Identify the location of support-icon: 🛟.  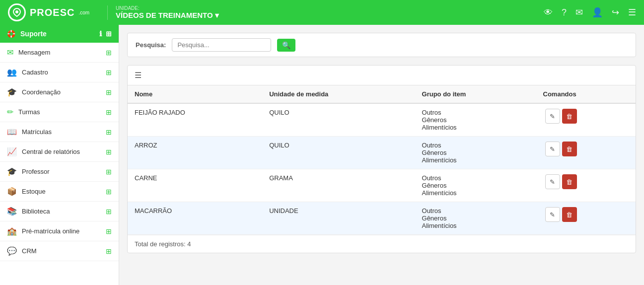
(11, 34).